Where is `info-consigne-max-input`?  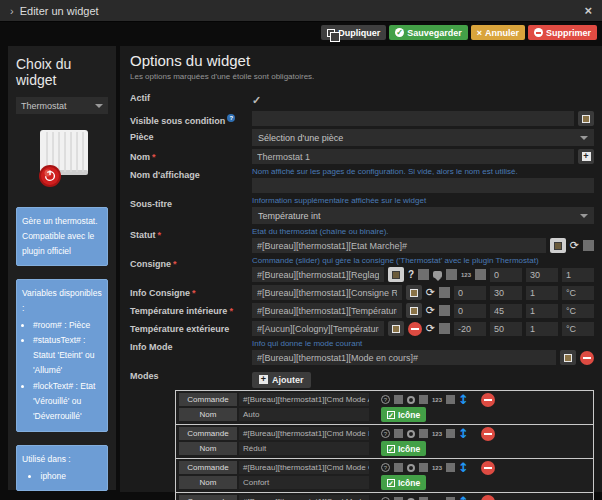 info-consigne-max-input is located at coordinates (506, 293).